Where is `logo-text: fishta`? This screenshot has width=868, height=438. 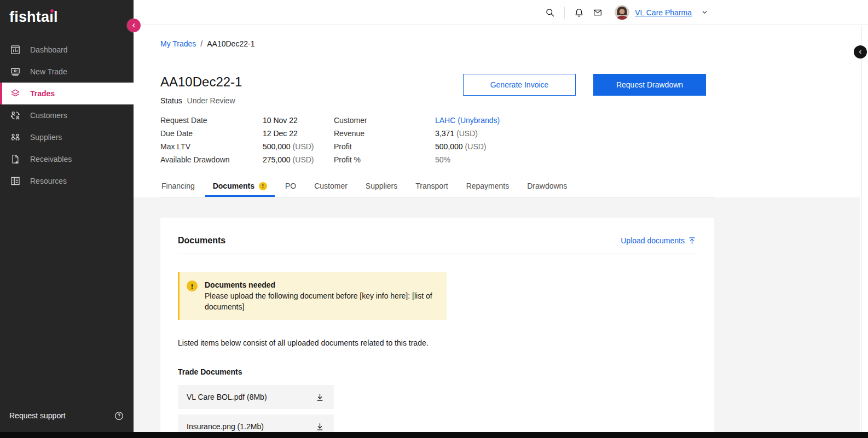 logo-text: fishta is located at coordinates (30, 17).